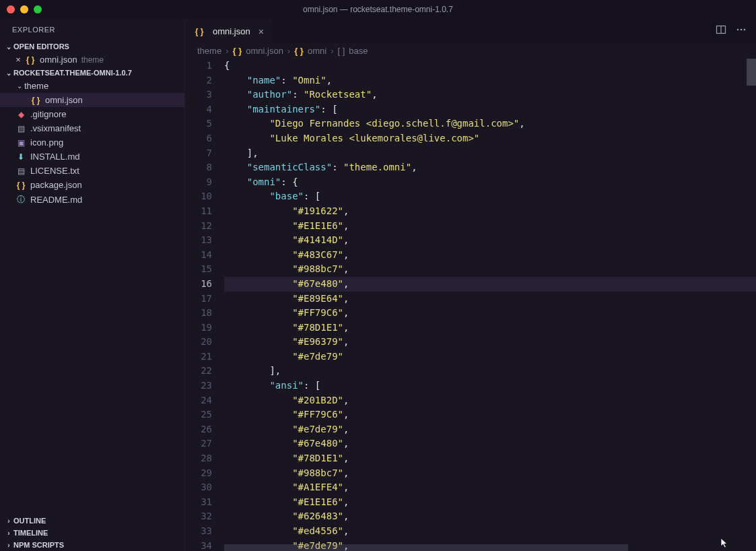  Describe the element at coordinates (64, 100) in the screenshot. I see `file-name: omni.json` at that location.